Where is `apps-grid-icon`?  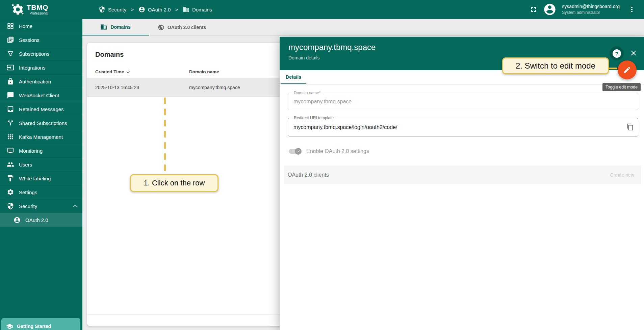 apps-grid-icon is located at coordinates (10, 137).